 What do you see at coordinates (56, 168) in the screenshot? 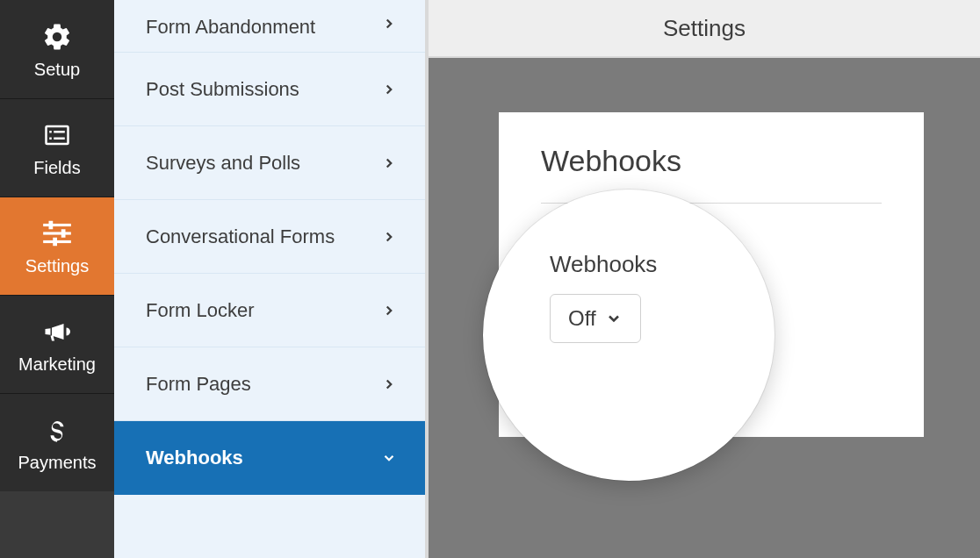
I see `sidebar-item-label: Fields` at bounding box center [56, 168].